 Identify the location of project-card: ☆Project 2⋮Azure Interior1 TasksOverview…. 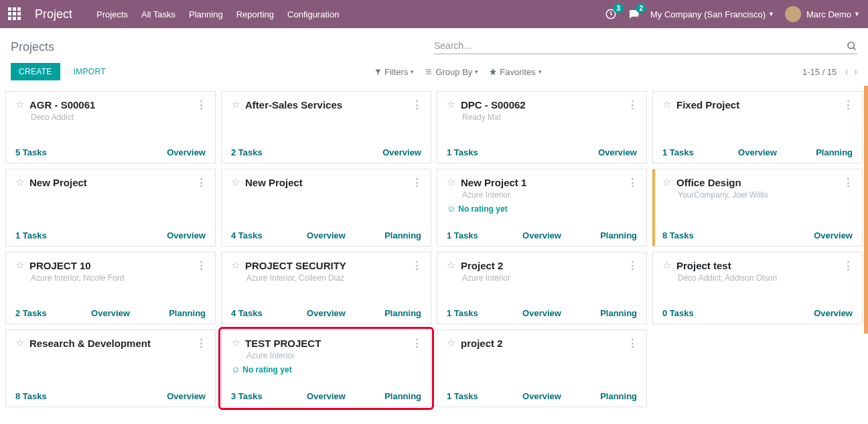
(542, 288).